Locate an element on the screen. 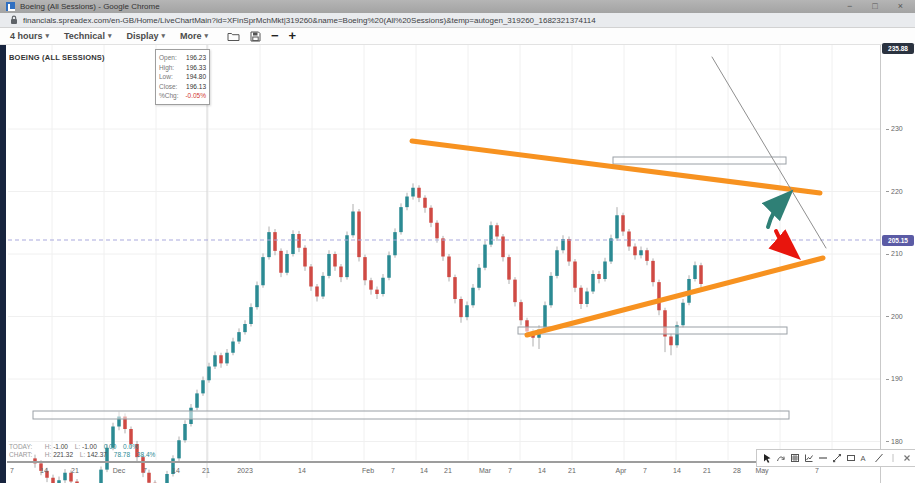 The height and width of the screenshot is (483, 915). time-tick-label: Dec is located at coordinates (119, 470).